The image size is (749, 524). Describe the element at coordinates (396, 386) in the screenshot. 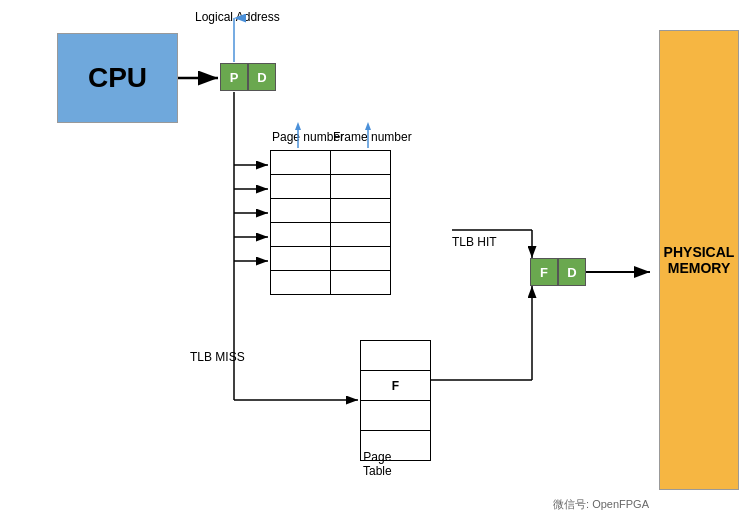

I see `f-page-cell: F` at that location.